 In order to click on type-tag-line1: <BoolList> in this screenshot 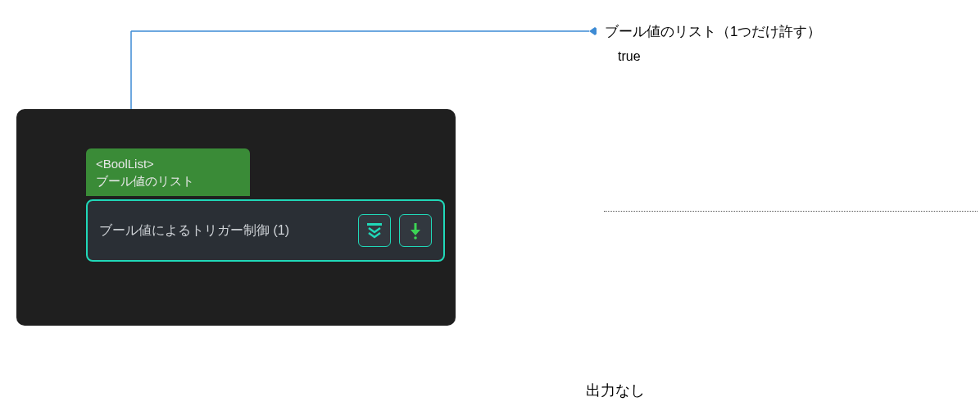, I will do `click(168, 164)`.